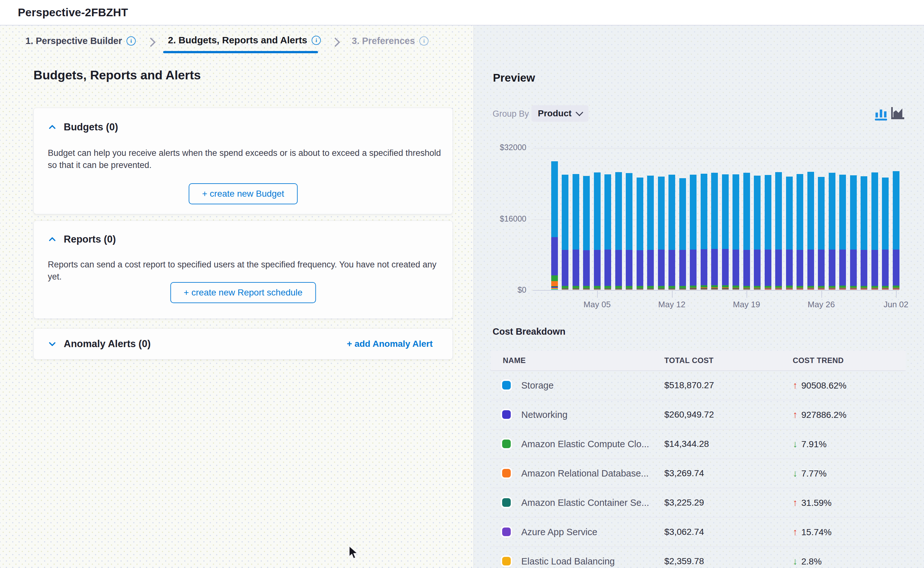  I want to click on budgets-title: Budgets (0), so click(91, 127).